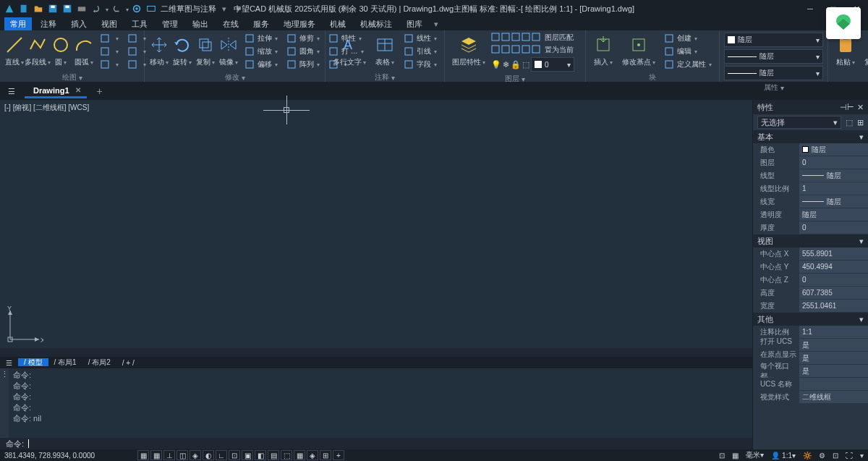 The width and height of the screenshot is (868, 461). I want to click on ribbon-tab-6: 输出, so click(200, 24).